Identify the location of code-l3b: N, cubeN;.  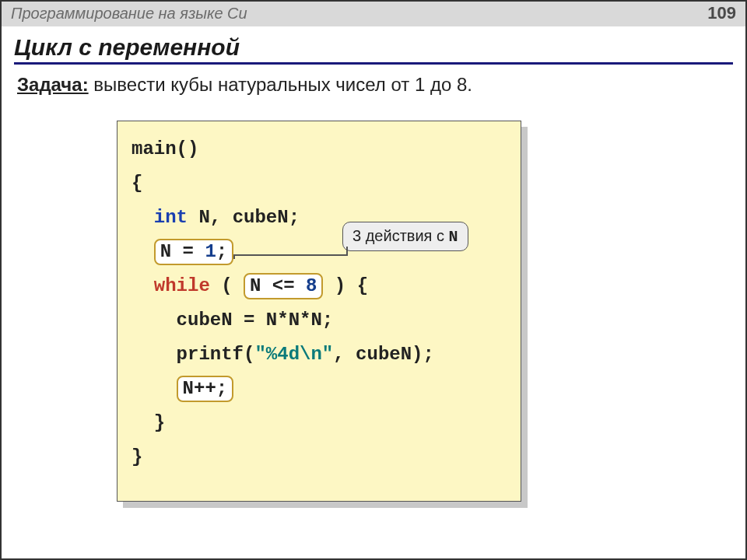
(244, 218).